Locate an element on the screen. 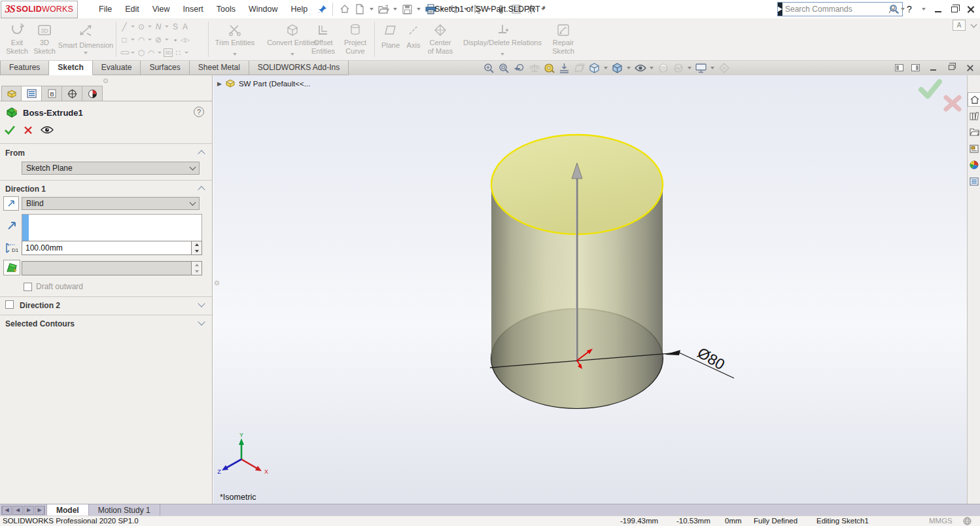 The height and width of the screenshot is (526, 980). ellipse-caret is located at coordinates (167, 39).